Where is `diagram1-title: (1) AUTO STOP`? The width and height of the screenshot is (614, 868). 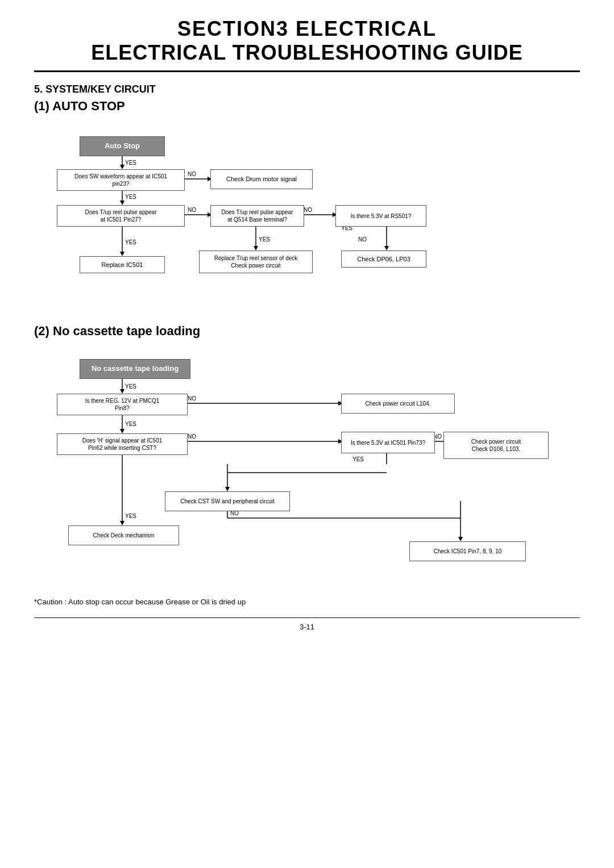
diagram1-title: (1) AUTO STOP is located at coordinates (307, 106).